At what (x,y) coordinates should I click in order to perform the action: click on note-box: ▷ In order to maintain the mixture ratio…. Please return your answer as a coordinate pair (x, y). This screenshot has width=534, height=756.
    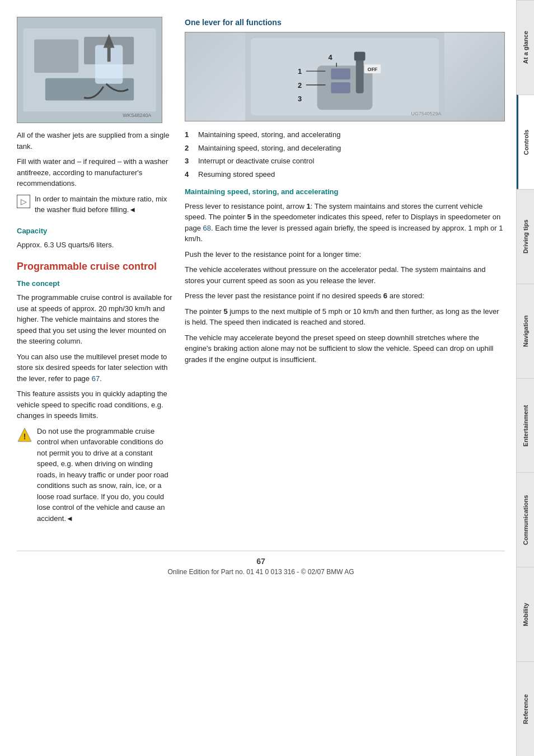
    Looking at the image, I should click on (95, 207).